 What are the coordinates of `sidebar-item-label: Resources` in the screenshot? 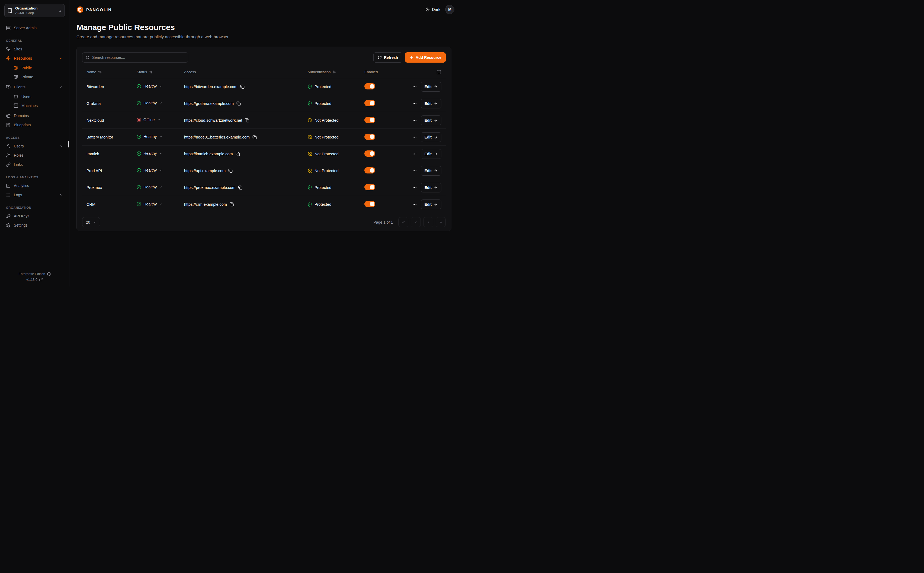 It's located at (35, 58).